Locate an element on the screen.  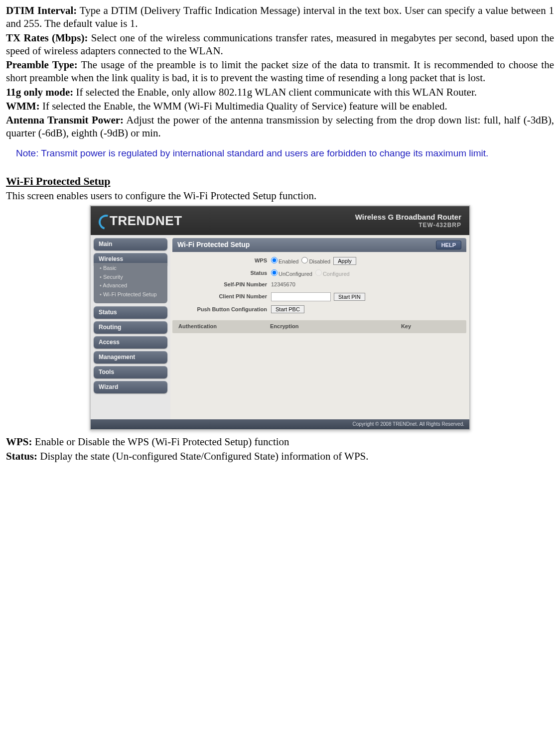
row-pbc: Push Button Configuration Start PBC is located at coordinates (319, 309).